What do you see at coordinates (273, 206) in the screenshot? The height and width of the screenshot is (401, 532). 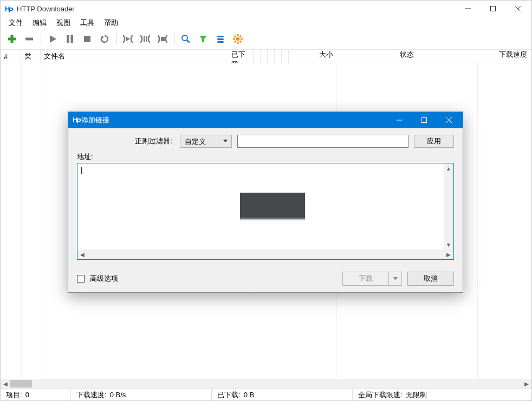 I see `redacted-overlay` at bounding box center [273, 206].